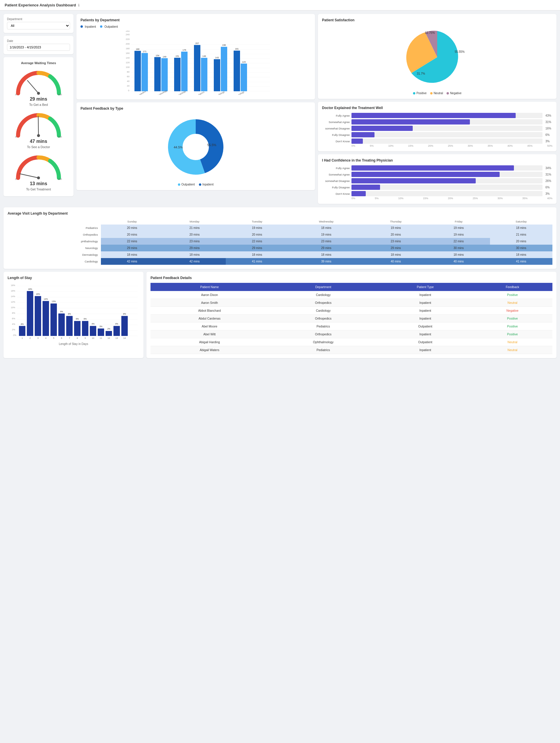 The image size is (560, 743). I want to click on heat-cell: 29 mins, so click(326, 248).